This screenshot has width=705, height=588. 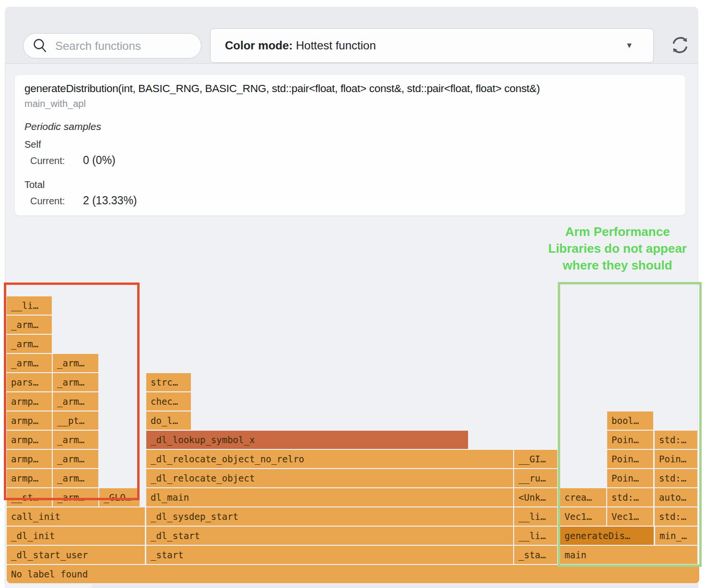 I want to click on flame-block: strc…, so click(x=169, y=382).